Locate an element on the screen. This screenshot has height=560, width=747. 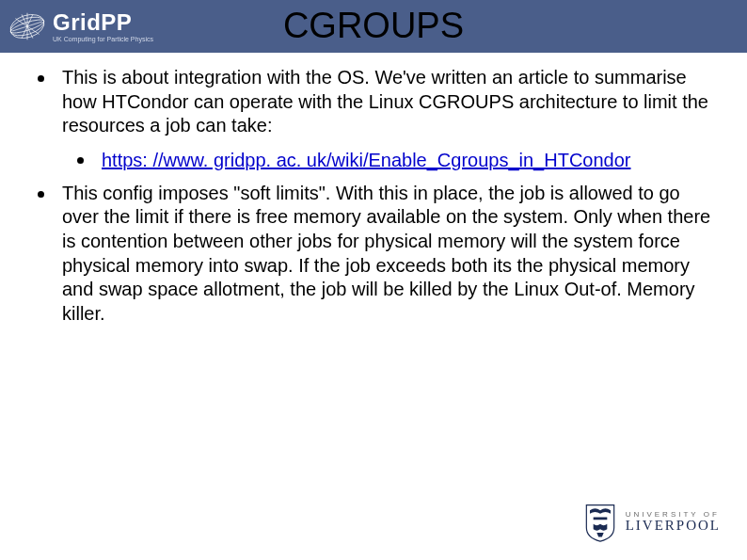
header-bar: GridPP UK Computing for Particle Physics… is located at coordinates (374, 26).